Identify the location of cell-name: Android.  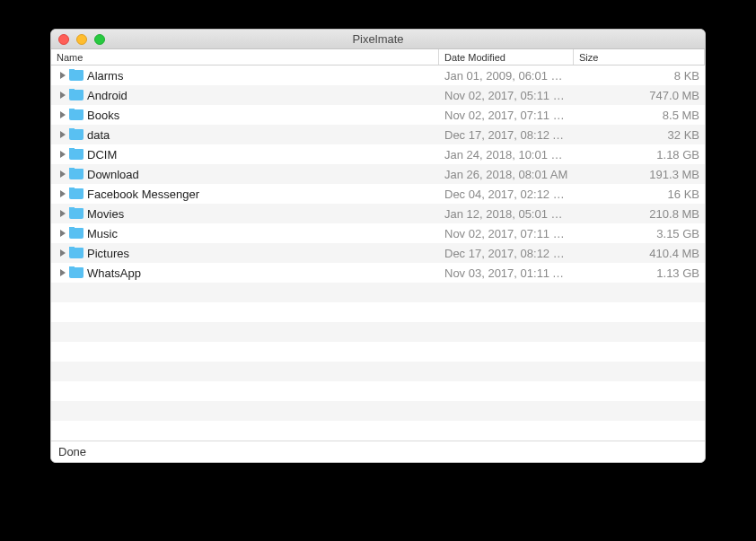
(245, 95).